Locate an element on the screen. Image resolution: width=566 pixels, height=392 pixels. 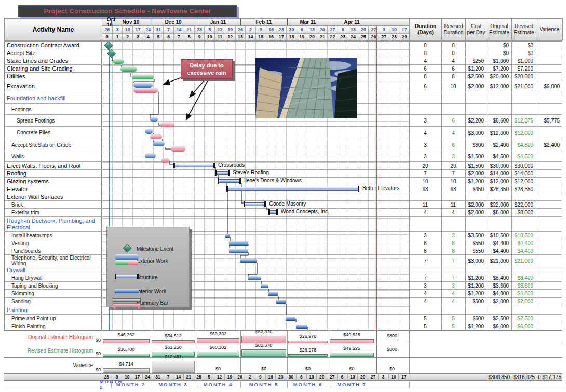
week-number-cell: 12 is located at coordinates (231, 37).